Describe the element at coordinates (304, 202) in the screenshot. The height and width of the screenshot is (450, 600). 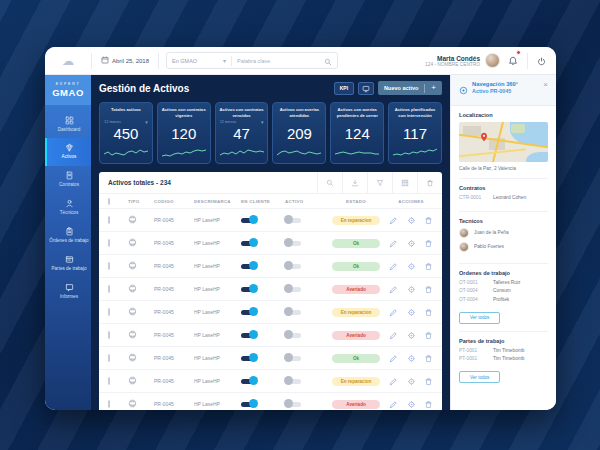
I see `column-header-activo: ACTIVO` at that location.